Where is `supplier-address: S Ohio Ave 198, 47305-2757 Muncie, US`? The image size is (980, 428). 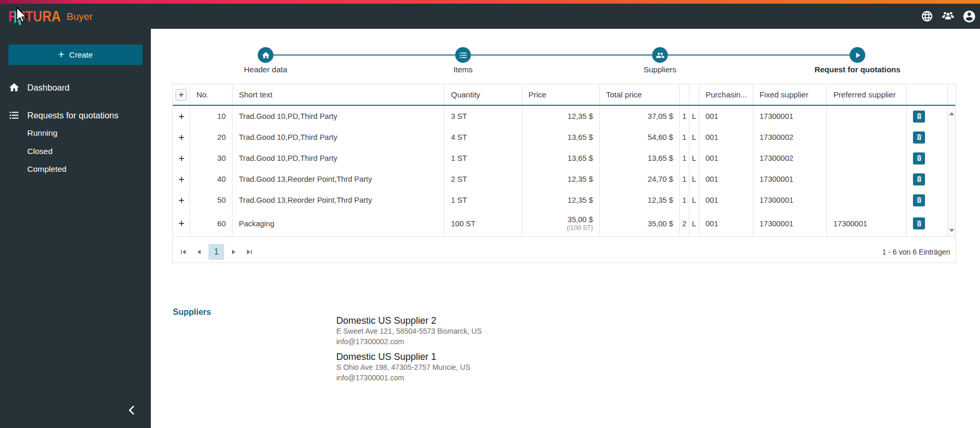 supplier-address: S Ohio Ave 198, 47305-2757 Muncie, US is located at coordinates (409, 368).